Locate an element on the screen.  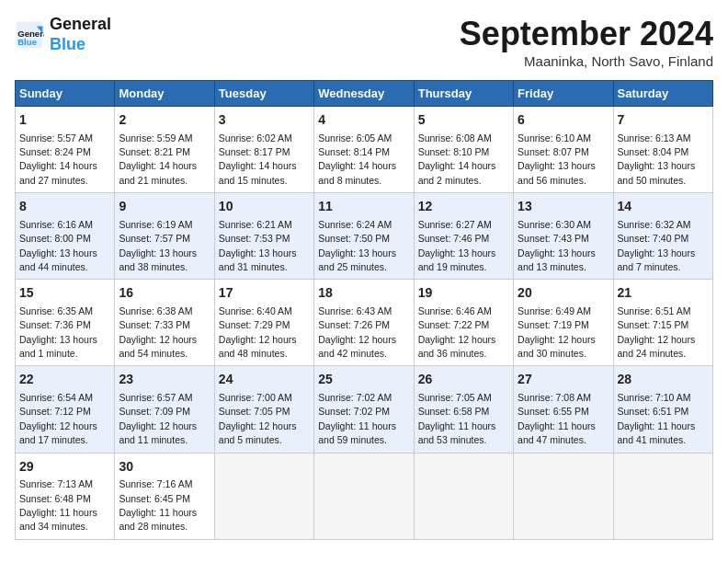
column-headers: SundayMondayTuesdayWednesdayThursdayFrid… is located at coordinates (364, 94).